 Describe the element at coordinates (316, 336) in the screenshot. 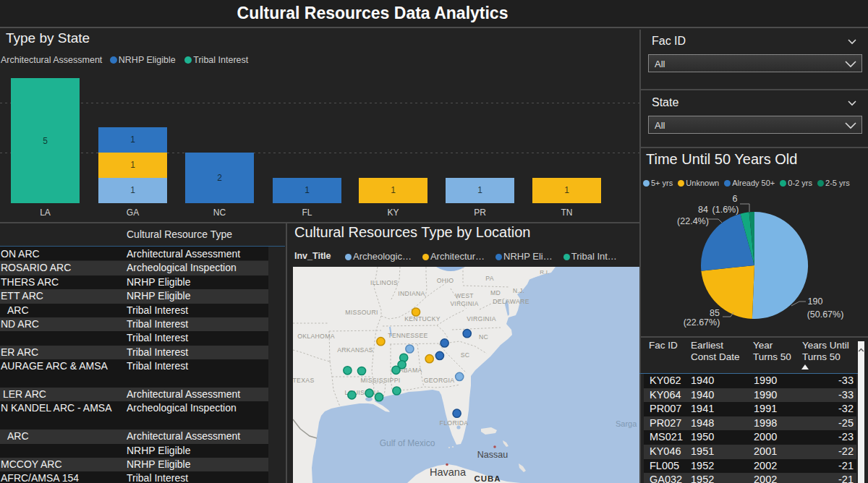

I see `svg-text: OKLAHOMA` at that location.